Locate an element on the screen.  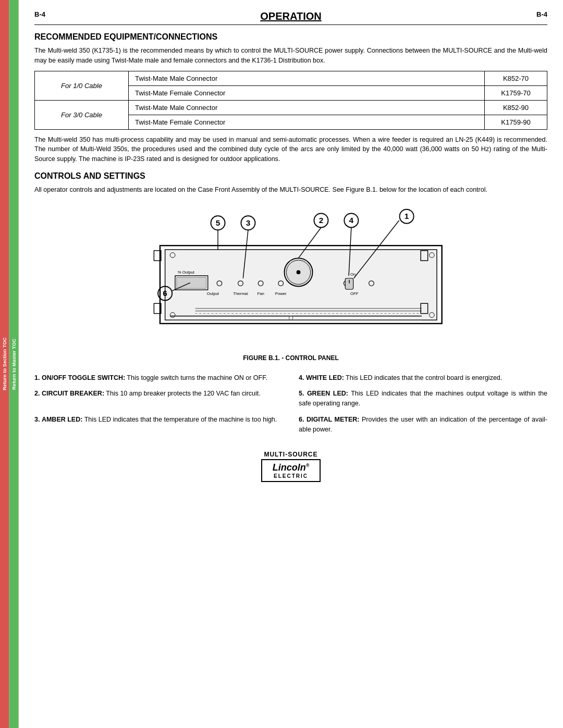
section1-intro: The Multi-weld 350 (K1735-1) is the reco… is located at coordinates (291, 56).